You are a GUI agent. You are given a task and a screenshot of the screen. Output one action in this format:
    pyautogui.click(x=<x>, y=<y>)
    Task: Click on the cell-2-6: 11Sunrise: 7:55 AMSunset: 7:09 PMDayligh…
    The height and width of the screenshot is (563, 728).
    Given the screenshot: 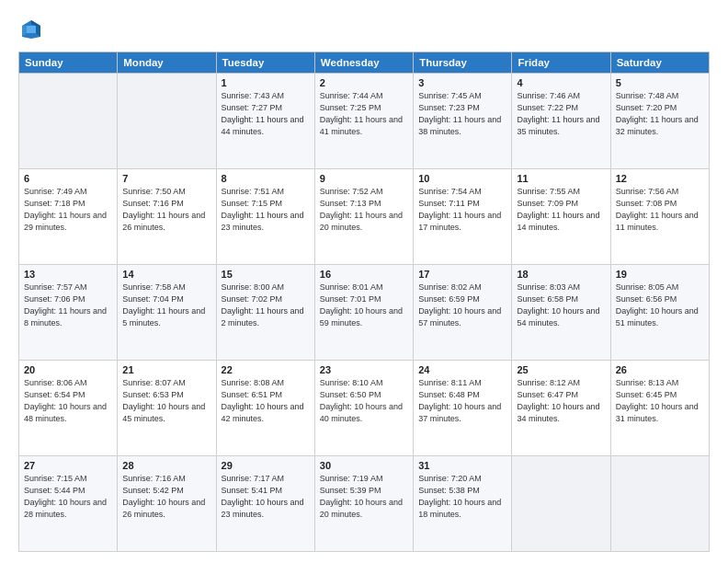 What is the action you would take?
    pyautogui.click(x=561, y=217)
    